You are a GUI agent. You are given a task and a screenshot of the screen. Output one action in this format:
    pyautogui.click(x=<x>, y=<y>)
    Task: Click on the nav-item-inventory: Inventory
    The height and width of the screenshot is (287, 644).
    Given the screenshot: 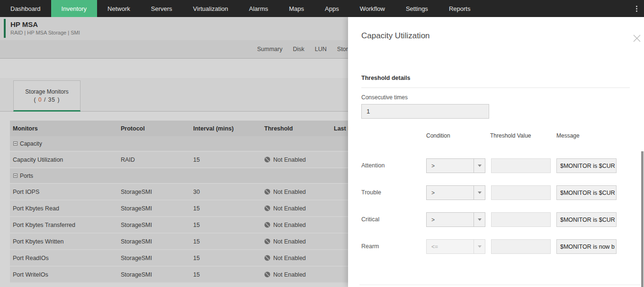 What is the action you would take?
    pyautogui.click(x=74, y=9)
    